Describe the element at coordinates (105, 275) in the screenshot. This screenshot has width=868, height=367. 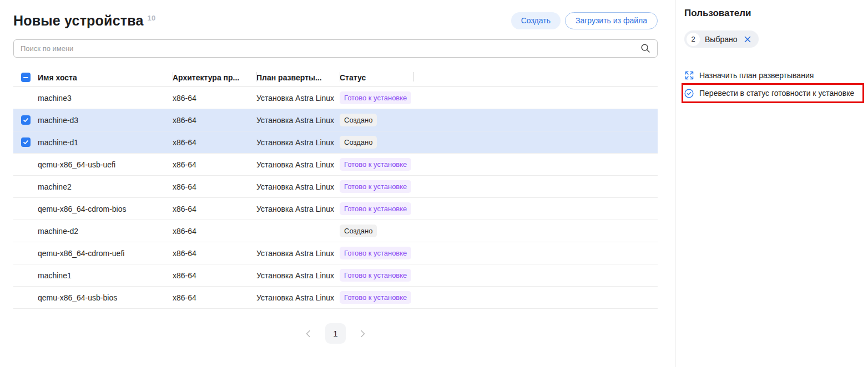
I see `hostname-cell: machine1` at that location.